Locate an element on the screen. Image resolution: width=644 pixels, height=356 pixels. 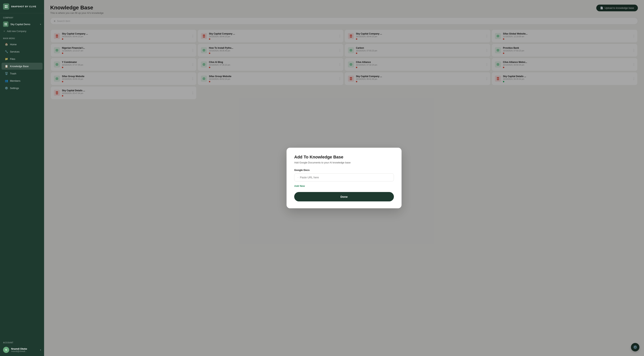
add-to-knowledge-base-modal: Add To Knowledge Base Add Google Documen… is located at coordinates (344, 178).